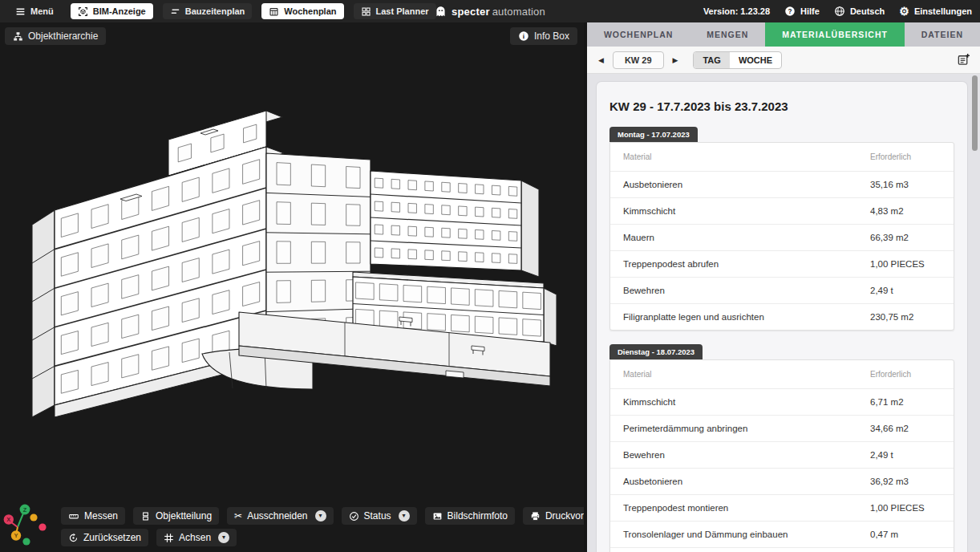  What do you see at coordinates (964, 59) in the screenshot?
I see `add-report-button` at bounding box center [964, 59].